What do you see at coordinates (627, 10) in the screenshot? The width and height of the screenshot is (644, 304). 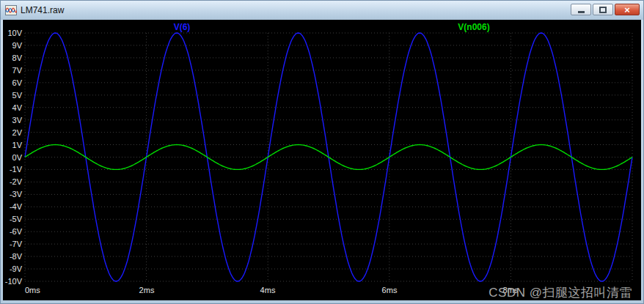 I see `close-button: ×` at bounding box center [627, 10].